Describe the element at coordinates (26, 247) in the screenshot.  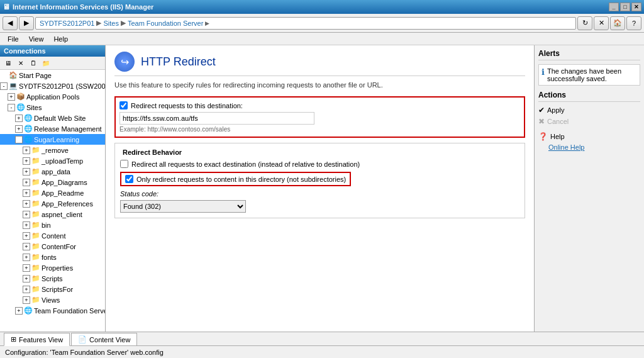
I see `contentfor-expander: +` at that location.